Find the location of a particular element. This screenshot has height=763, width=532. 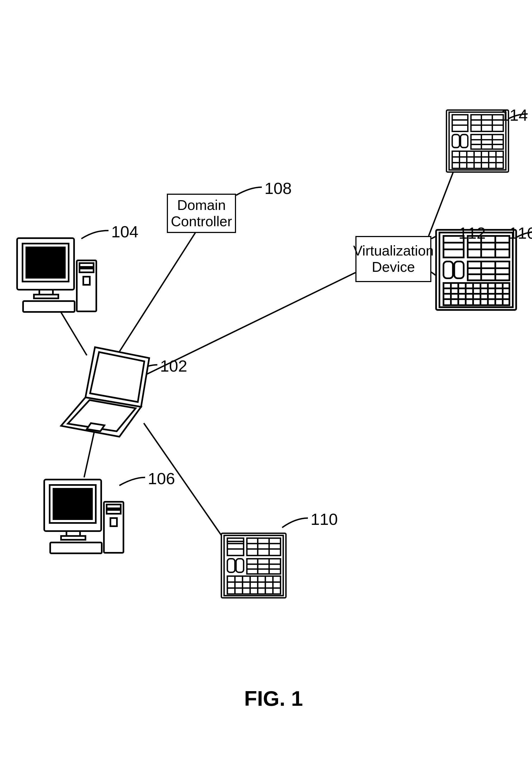

server-a-icon is located at coordinates (254, 566).